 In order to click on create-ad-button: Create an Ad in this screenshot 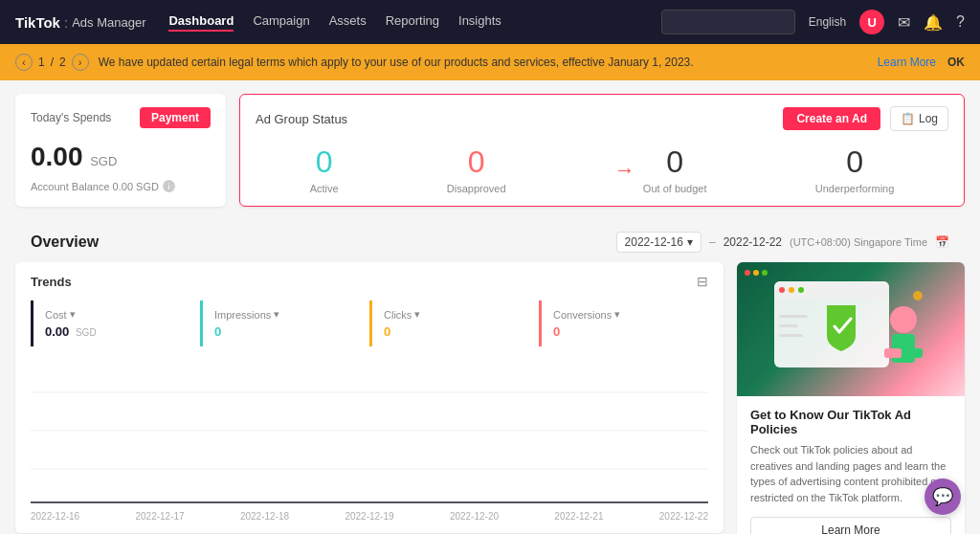, I will do `click(832, 119)`.